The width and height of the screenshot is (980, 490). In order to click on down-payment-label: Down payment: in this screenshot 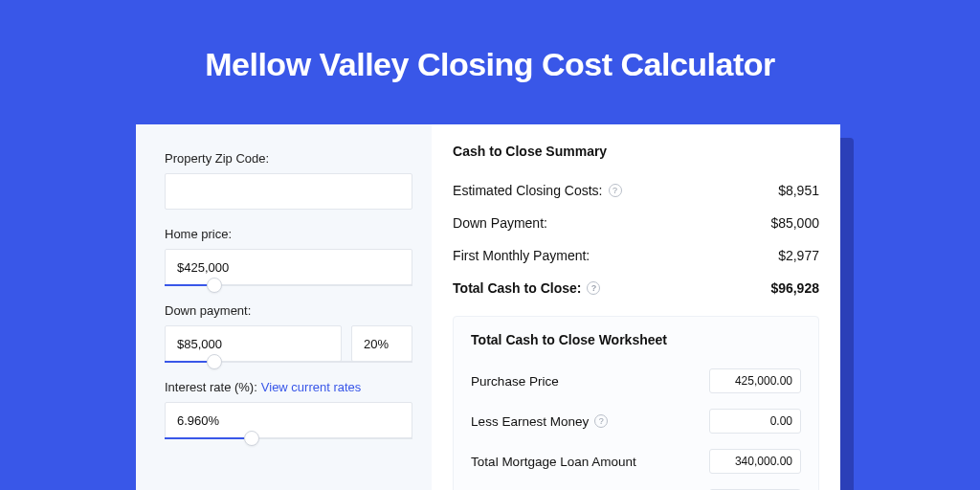, I will do `click(289, 310)`.